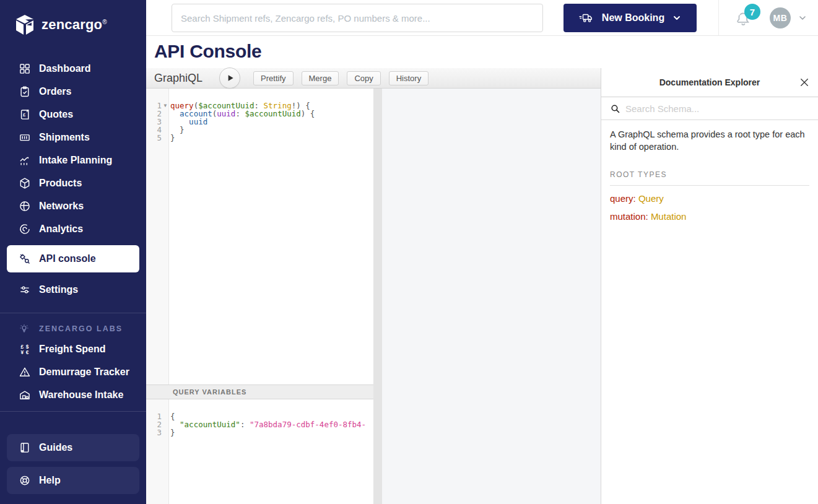  What do you see at coordinates (73, 290) in the screenshot?
I see `sidebar-item-settings: Settings` at bounding box center [73, 290].